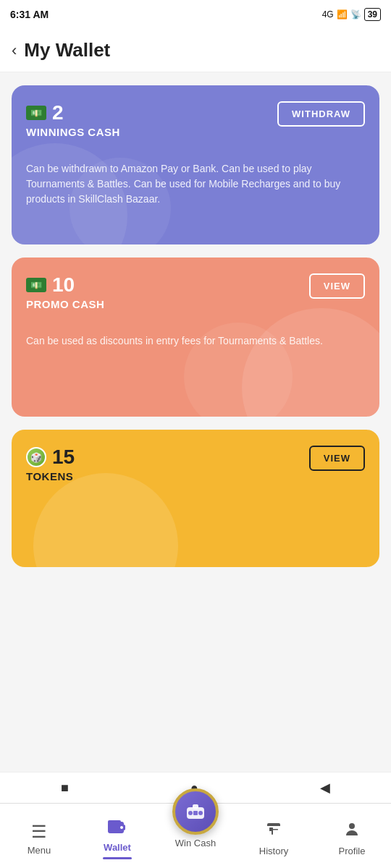  What do you see at coordinates (39, 832) in the screenshot?
I see `menu-icon: ☰` at bounding box center [39, 832].